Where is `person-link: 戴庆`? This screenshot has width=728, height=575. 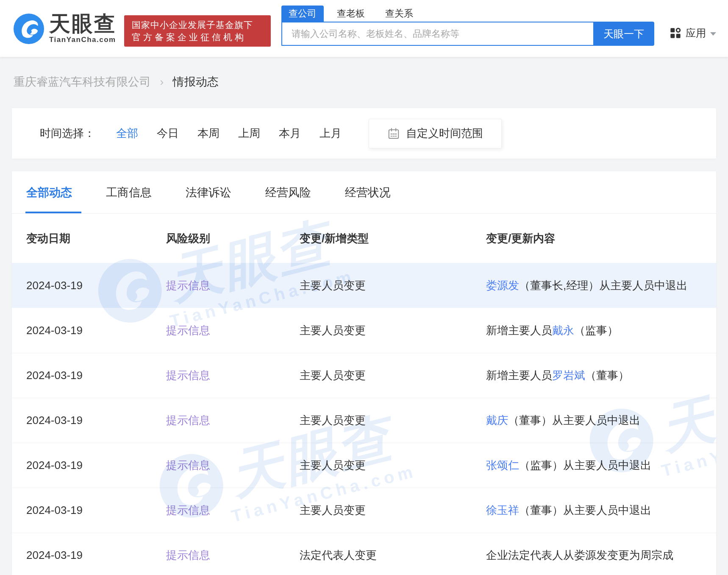
person-link: 戴庆 is located at coordinates (497, 420).